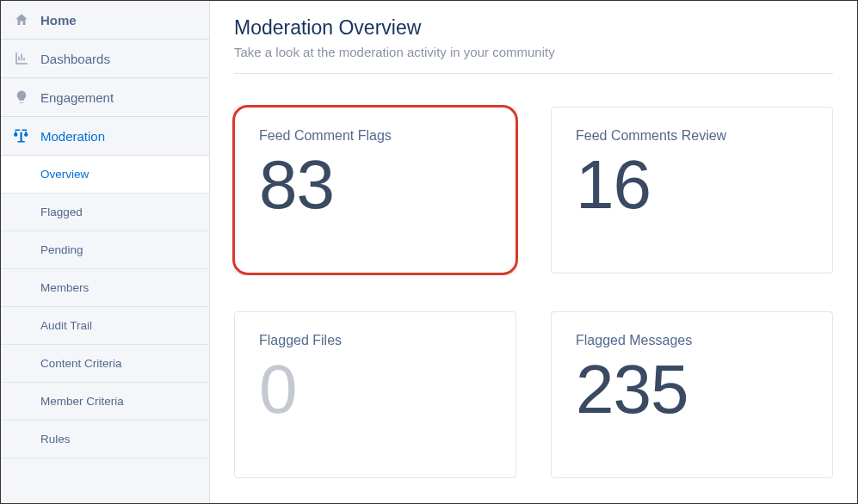 The image size is (858, 504). What do you see at coordinates (105, 212) in the screenshot?
I see `subnav-flagged: Flagged` at bounding box center [105, 212].